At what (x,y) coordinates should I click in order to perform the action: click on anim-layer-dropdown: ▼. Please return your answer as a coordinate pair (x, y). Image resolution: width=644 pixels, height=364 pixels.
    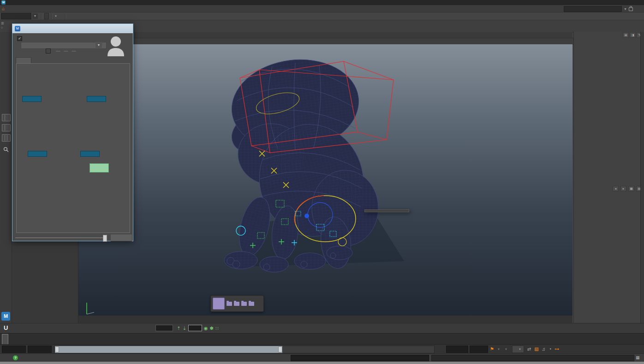
    Looking at the image, I should click on (507, 349).